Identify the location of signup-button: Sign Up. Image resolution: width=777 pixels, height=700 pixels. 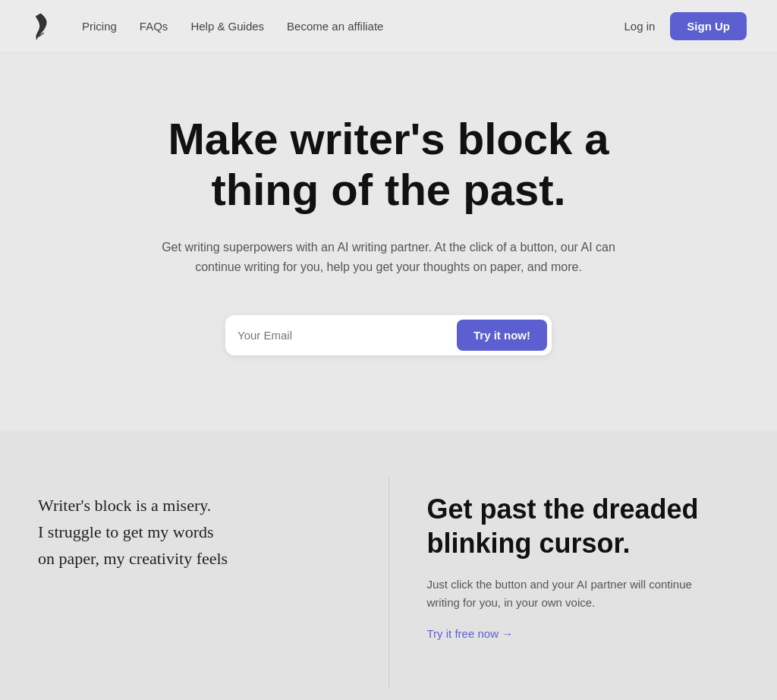
(709, 26).